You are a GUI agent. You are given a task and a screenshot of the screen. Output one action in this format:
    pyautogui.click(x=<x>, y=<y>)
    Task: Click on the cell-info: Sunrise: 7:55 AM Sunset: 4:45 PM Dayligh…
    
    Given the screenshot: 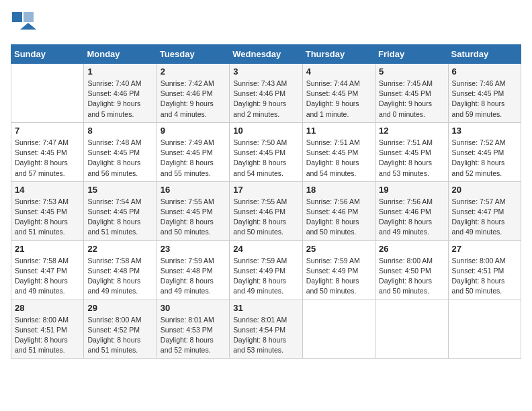 What is the action you would take?
    pyautogui.click(x=193, y=218)
    